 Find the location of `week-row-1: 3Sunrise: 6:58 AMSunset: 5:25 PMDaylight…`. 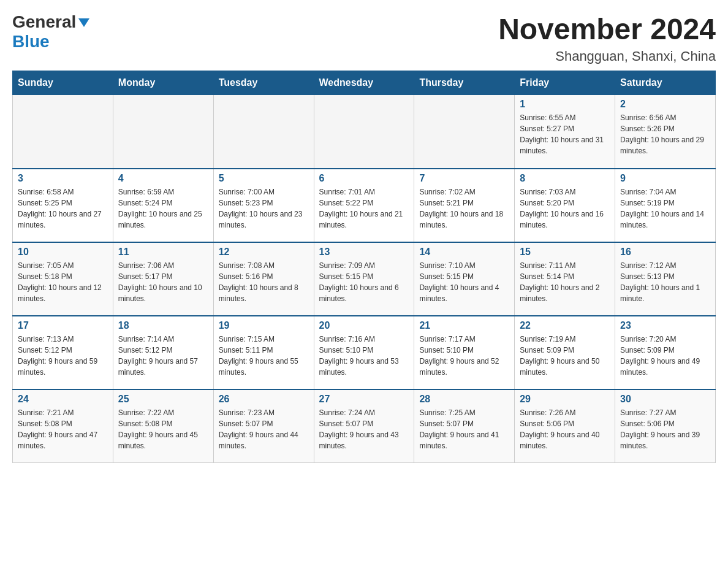

week-row-1: 3Sunrise: 6:58 AMSunset: 5:25 PMDaylight… is located at coordinates (364, 205).